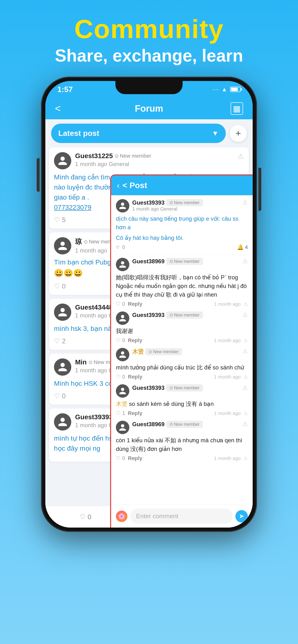  What do you see at coordinates (237, 108) in the screenshot?
I see `nav-chart-icon: ▦` at bounding box center [237, 108].